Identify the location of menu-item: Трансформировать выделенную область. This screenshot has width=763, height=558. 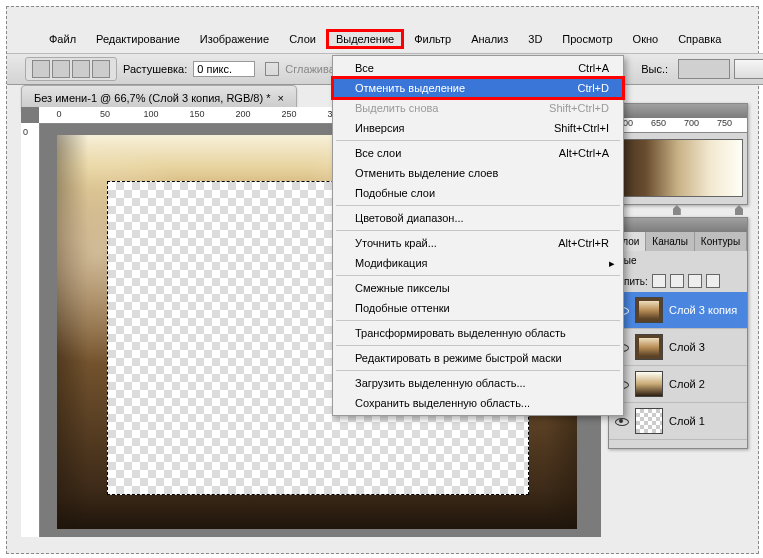
(478, 333).